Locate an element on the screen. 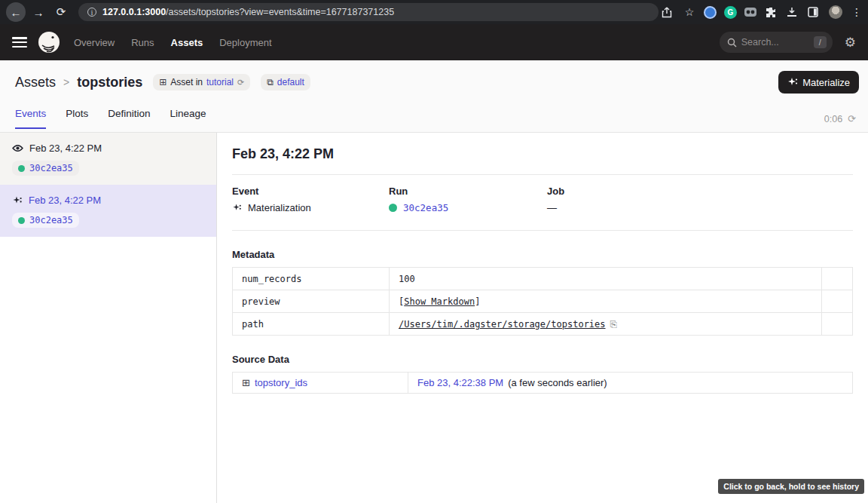  bookmark-star-icon: ☆ is located at coordinates (689, 12).